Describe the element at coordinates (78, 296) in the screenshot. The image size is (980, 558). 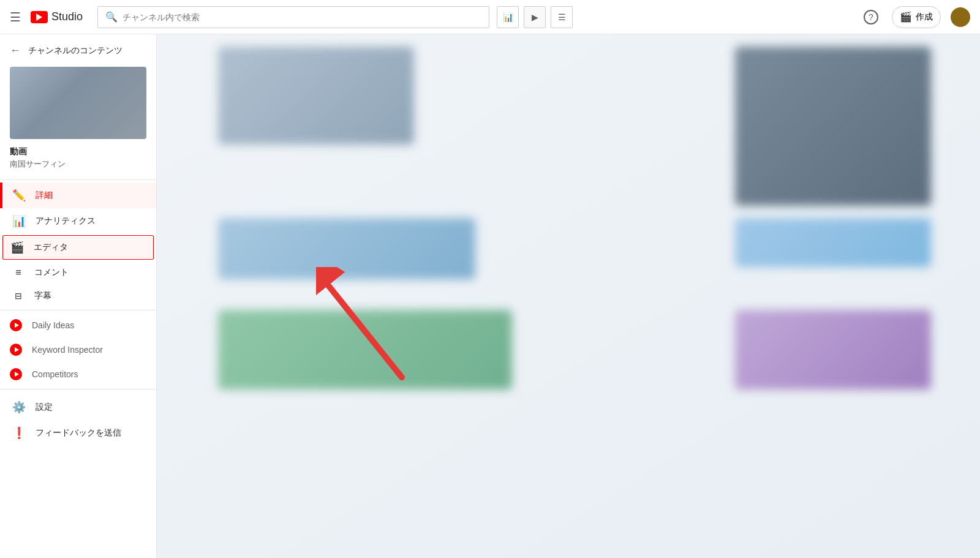
I see `sidebar-item-subtitles: ⊟ 字幕` at that location.